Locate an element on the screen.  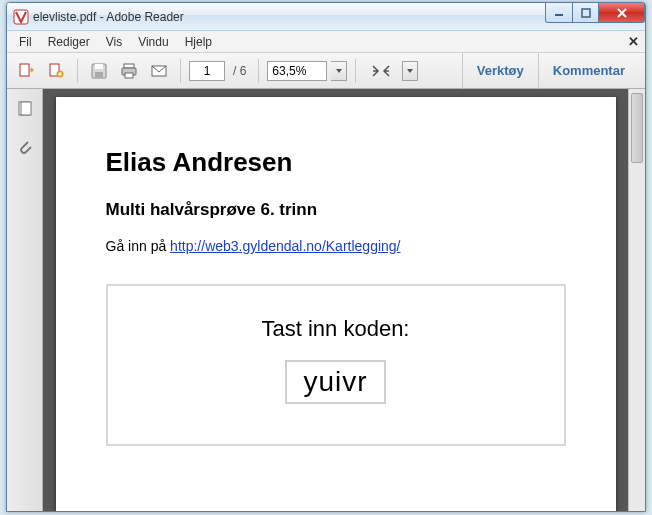
close-document-button: ✕ is located at coordinates (634, 42).